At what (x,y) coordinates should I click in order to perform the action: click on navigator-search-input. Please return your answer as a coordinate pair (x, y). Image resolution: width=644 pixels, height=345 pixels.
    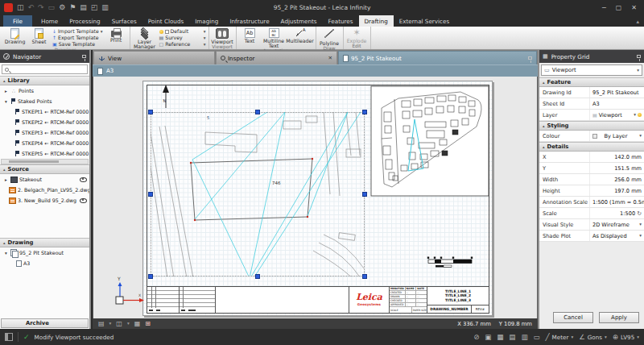
    Looking at the image, I should click on (45, 69).